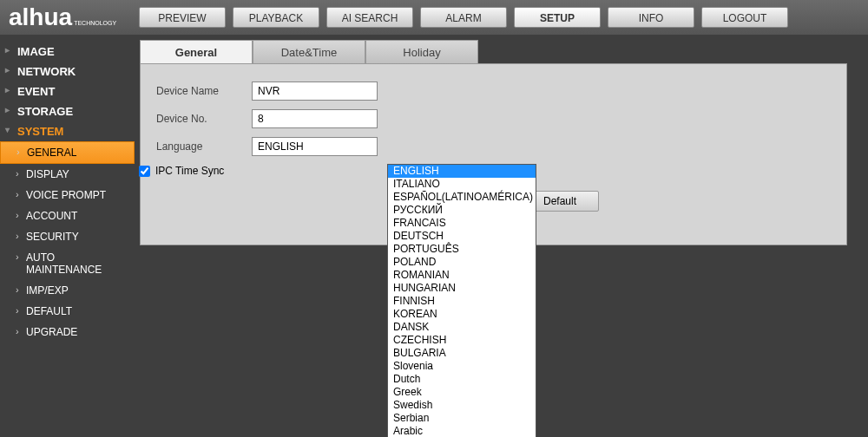 Image resolution: width=868 pixels, height=437 pixels. What do you see at coordinates (69, 17) in the screenshot?
I see `brand-logo: alhua TECHNOLOGY` at bounding box center [69, 17].